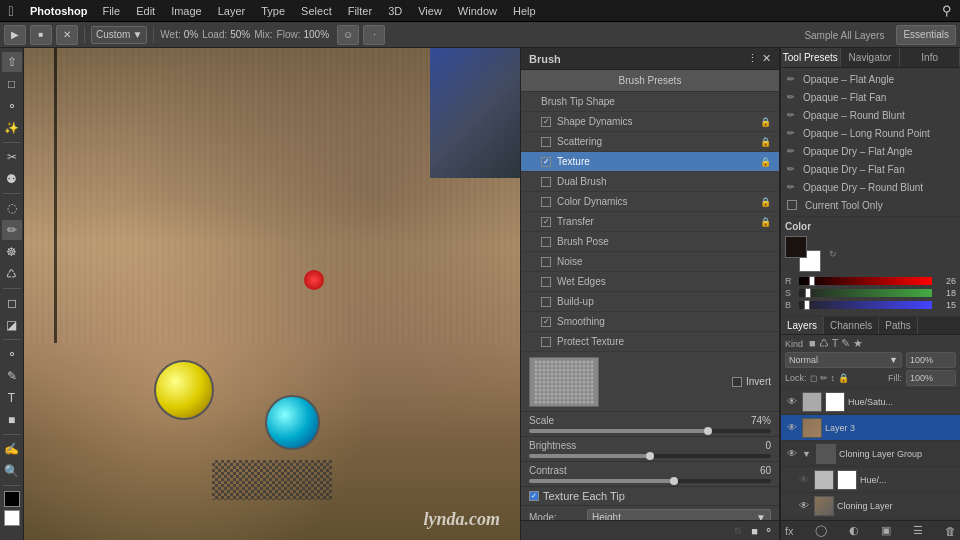  Describe the element at coordinates (898, 326) in the screenshot. I see `layers-tab-paths: Paths` at that location.